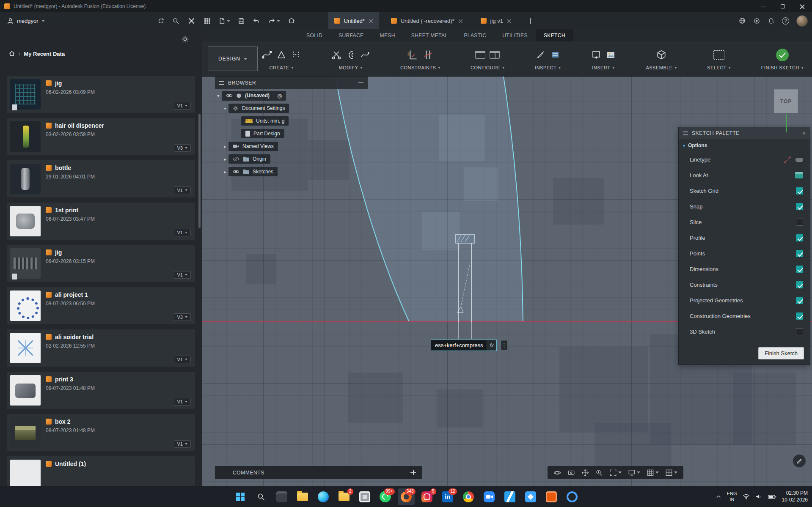  What do you see at coordinates (282, 497) in the screenshot?
I see `taskbar-desktop-app-icon` at bounding box center [282, 497].